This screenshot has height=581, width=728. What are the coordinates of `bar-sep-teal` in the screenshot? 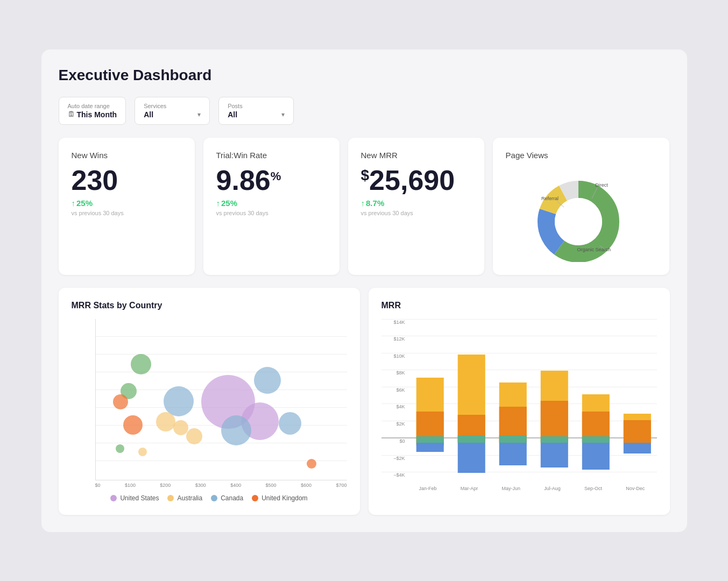 It's located at (595, 440).